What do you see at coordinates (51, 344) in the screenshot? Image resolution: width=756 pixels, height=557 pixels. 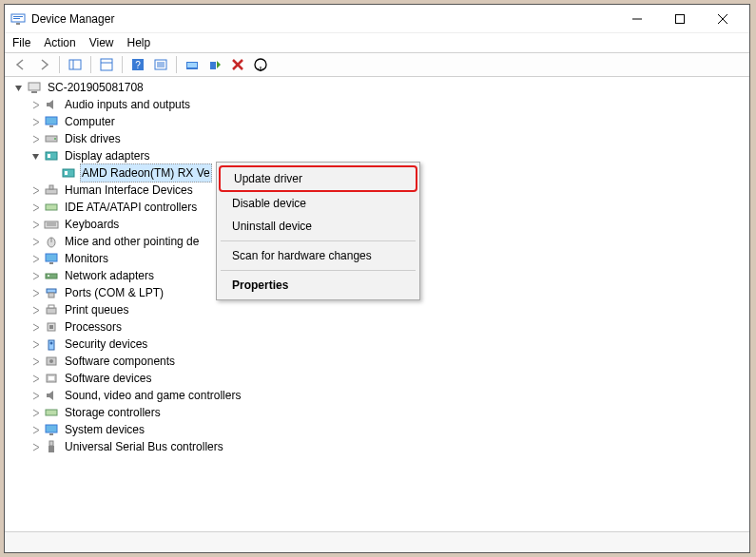 I see `security-icon` at bounding box center [51, 344].